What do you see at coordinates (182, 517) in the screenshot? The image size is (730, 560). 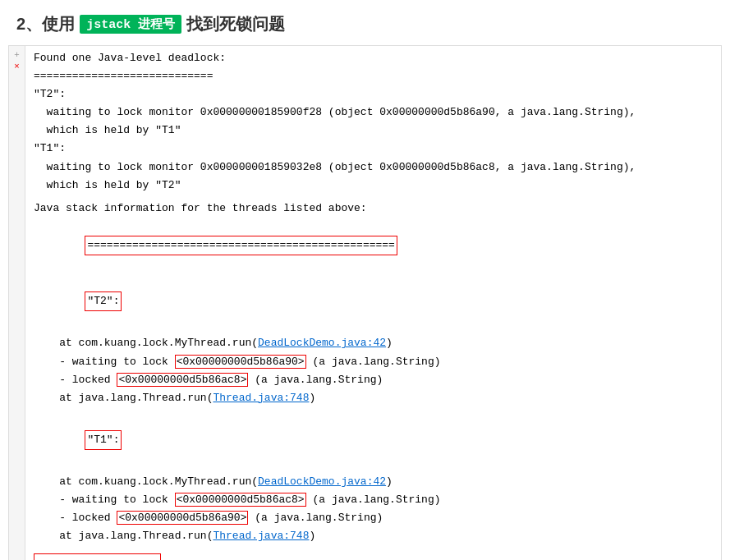 I see `highlight-4: <0x00000000d5b86a90>` at bounding box center [182, 517].